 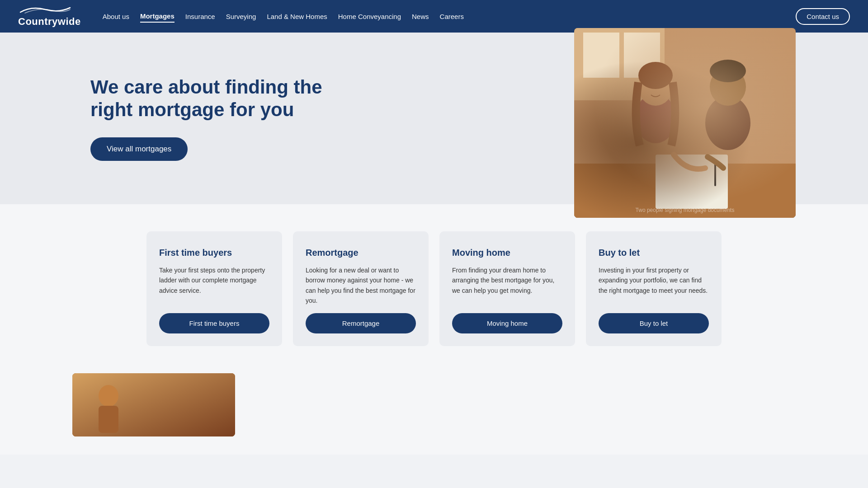 What do you see at coordinates (507, 289) in the screenshot?
I see `card-moving-home: Moving home From finding your dream home…` at bounding box center [507, 289].